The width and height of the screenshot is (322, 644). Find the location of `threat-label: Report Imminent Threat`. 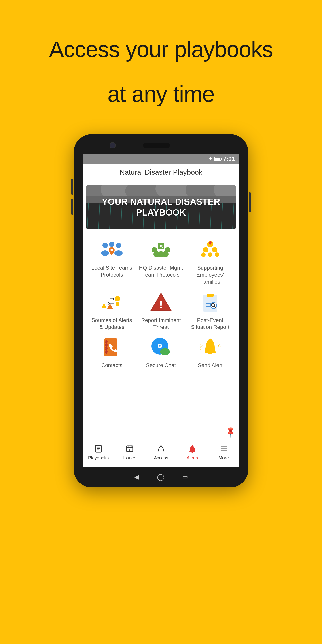

threat-label: Report Imminent Threat is located at coordinates (161, 324).